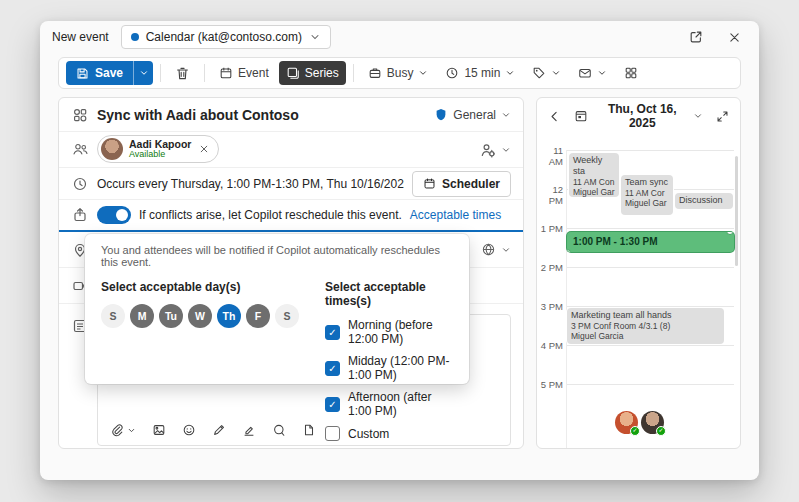 Image resolution: width=799 pixels, height=502 pixels. Describe the element at coordinates (696, 37) in the screenshot. I see `open-in-new-window-button` at that location.